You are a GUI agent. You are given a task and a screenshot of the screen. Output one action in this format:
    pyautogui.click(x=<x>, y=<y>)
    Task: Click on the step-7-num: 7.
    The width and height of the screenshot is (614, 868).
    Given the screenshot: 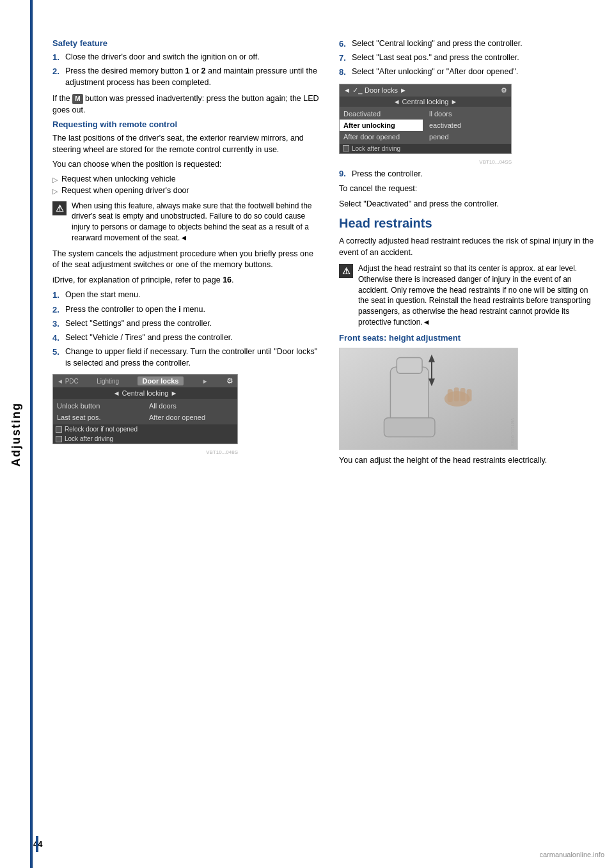 What is the action you would take?
    pyautogui.click(x=345, y=58)
    